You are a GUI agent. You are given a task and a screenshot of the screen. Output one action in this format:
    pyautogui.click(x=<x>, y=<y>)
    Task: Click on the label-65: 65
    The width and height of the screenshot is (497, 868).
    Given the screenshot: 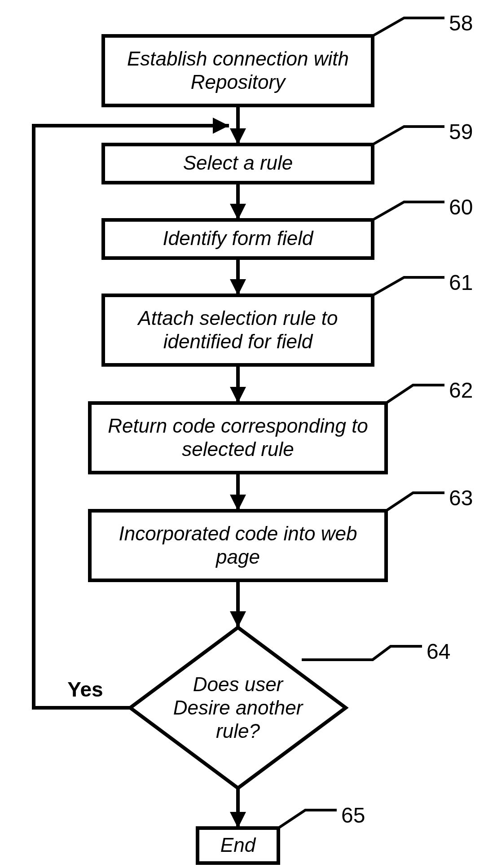 What is the action you would take?
    pyautogui.click(x=353, y=815)
    